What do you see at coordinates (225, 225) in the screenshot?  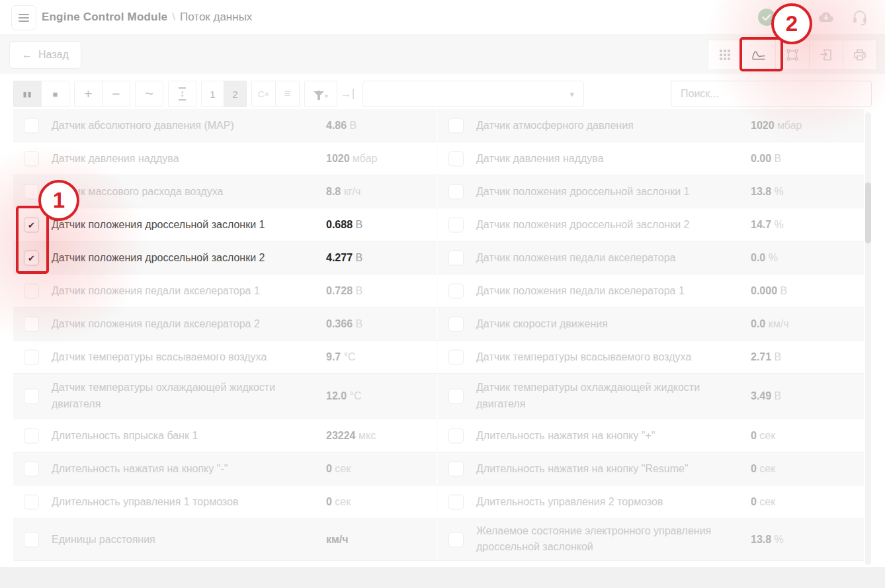 I see `stream-item: ✔Датчик положения дроссельной заслонки 1…` at bounding box center [225, 225].